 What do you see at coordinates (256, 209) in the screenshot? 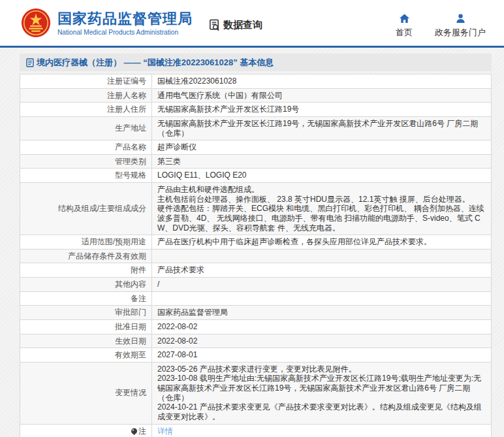
I see `table-row: 结构及组成/主要组成成分产品由主机和硬件选配组成。 主机包括前台处理器、操作面板…` at bounding box center [256, 209].